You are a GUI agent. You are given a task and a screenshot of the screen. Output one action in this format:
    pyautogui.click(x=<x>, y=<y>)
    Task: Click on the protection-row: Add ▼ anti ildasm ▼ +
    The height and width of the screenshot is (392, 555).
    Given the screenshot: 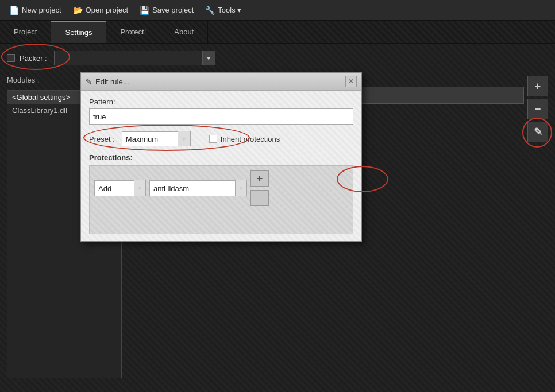 What is the action you would take?
    pyautogui.click(x=221, y=188)
    